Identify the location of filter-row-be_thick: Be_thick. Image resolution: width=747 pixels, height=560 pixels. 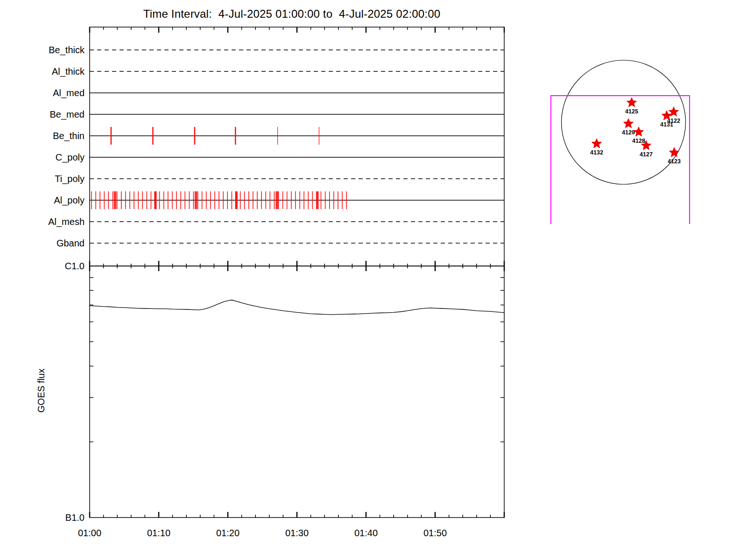
(276, 50).